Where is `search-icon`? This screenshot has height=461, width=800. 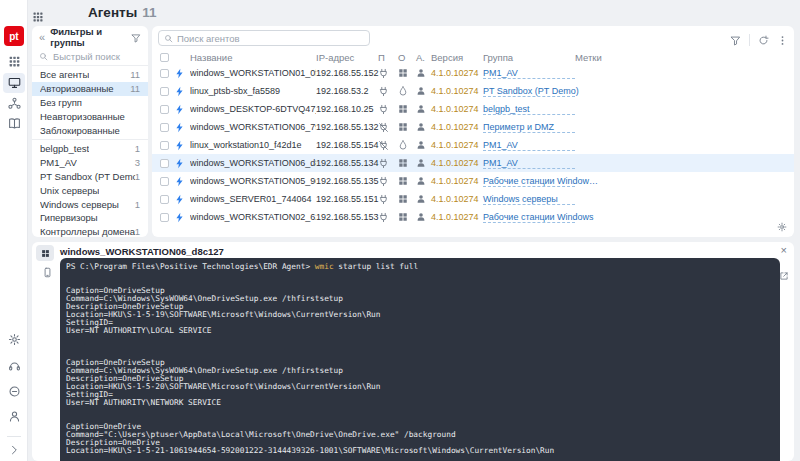
search-icon is located at coordinates (44, 56).